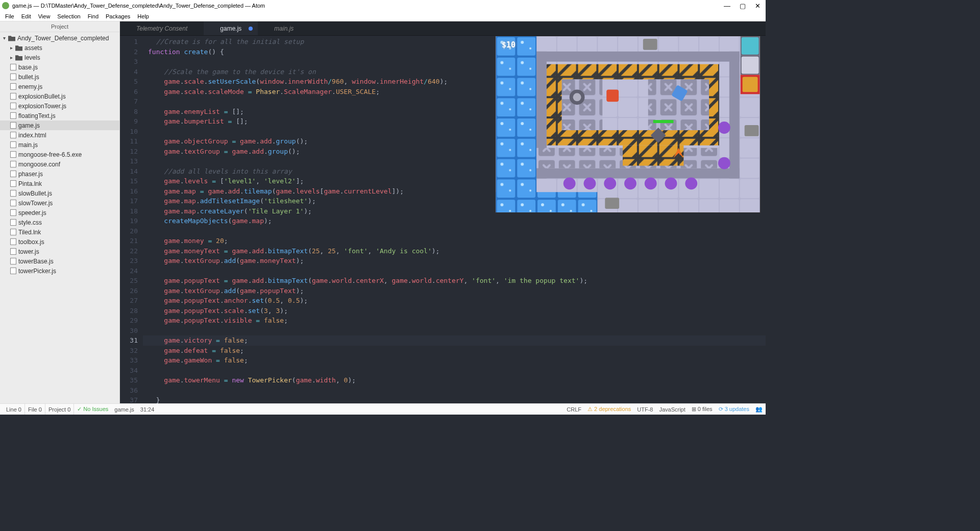 Image resolution: width=980 pixels, height=531 pixels. I want to click on file-speeder-js: speeder.js, so click(60, 212).